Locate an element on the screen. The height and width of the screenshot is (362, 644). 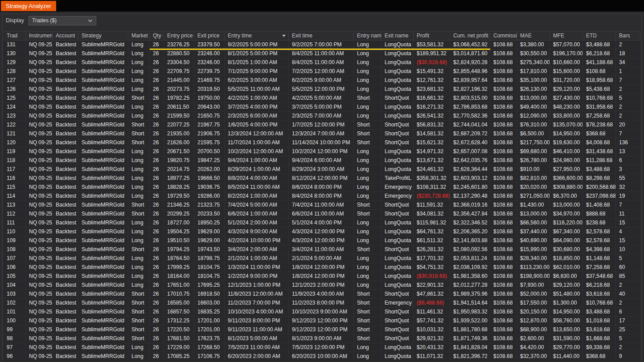
cell-mfe: $6,370.00 is located at coordinates (566, 196).